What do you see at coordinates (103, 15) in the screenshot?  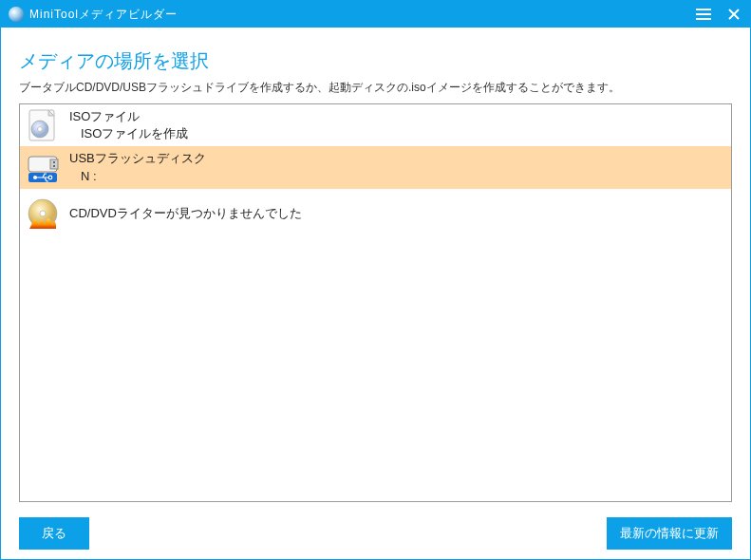 I see `window-title: MiniToolメディアビルダー` at bounding box center [103, 15].